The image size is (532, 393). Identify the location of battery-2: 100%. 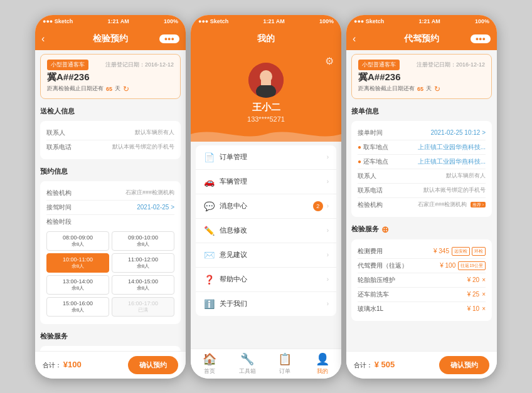
(326, 21).